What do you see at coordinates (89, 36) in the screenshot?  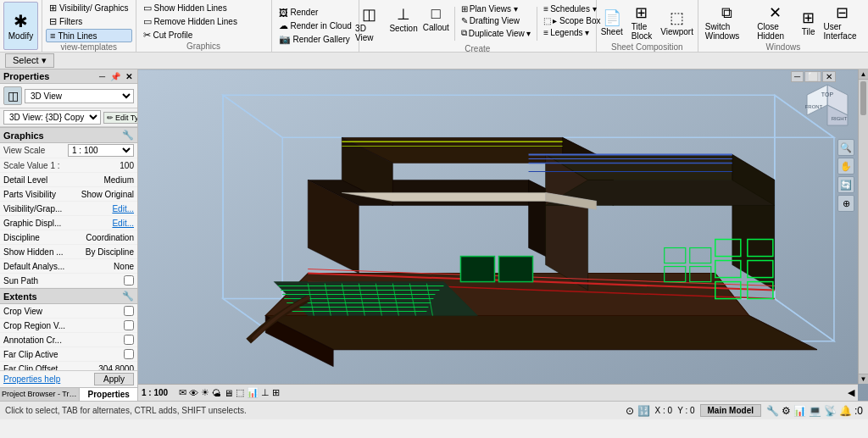 I see `thin-lines-btn: ≡ Thin Lines` at bounding box center [89, 36].